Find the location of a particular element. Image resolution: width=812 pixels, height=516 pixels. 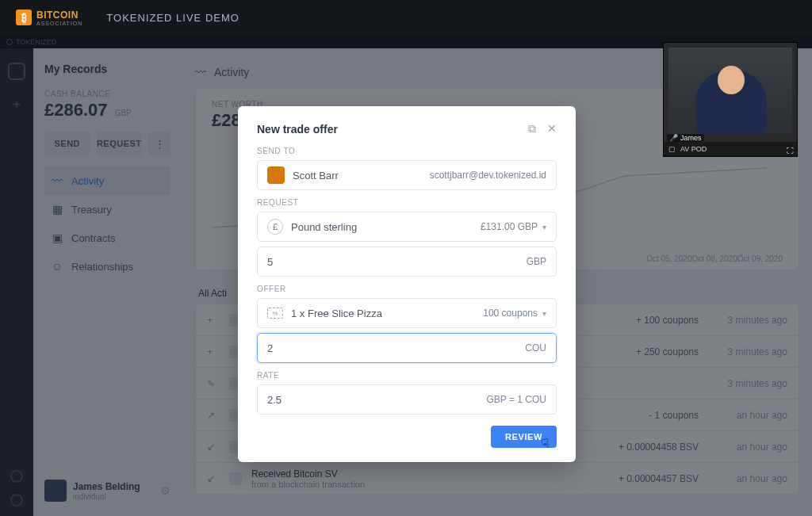

contact-avatar is located at coordinates (276, 175).